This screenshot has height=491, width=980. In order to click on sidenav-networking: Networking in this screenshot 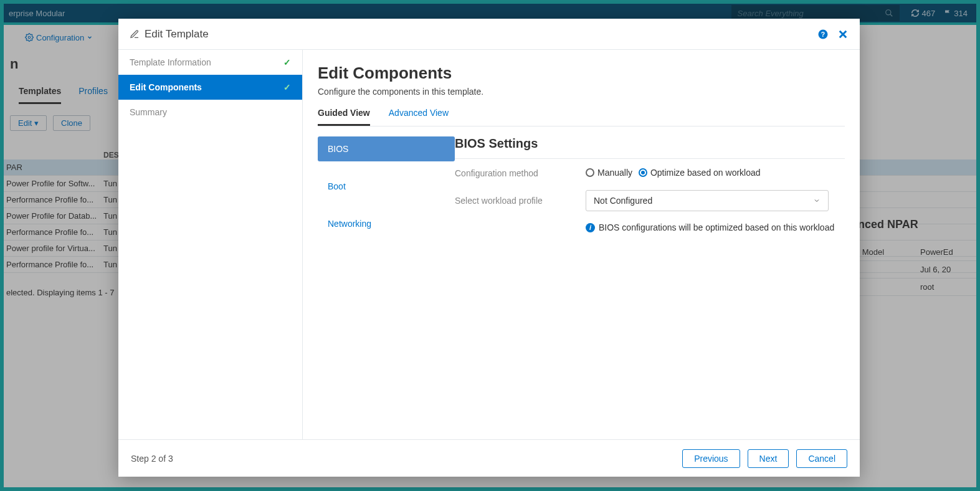, I will do `click(386, 224)`.